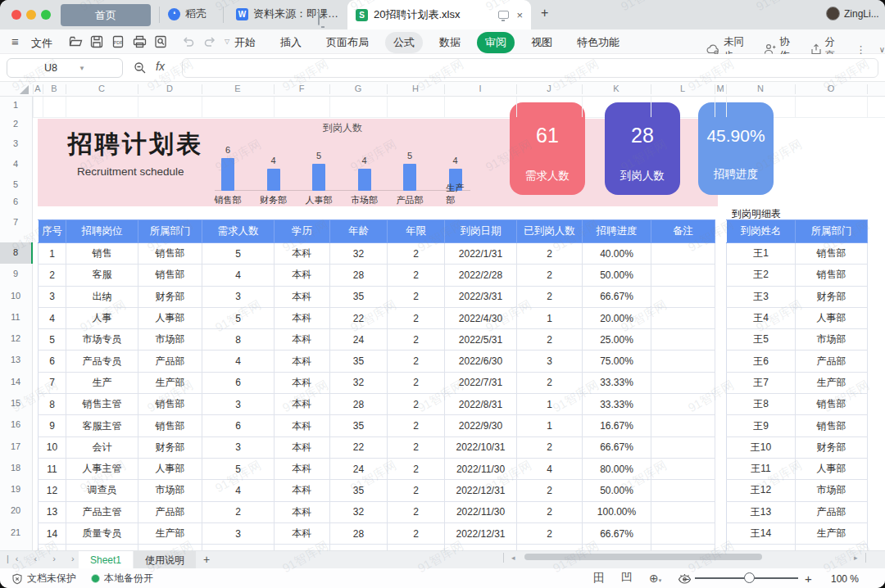 This screenshot has width=885, height=588. Describe the element at coordinates (102, 426) in the screenshot. I see `table-cell: 客服主管` at that location.